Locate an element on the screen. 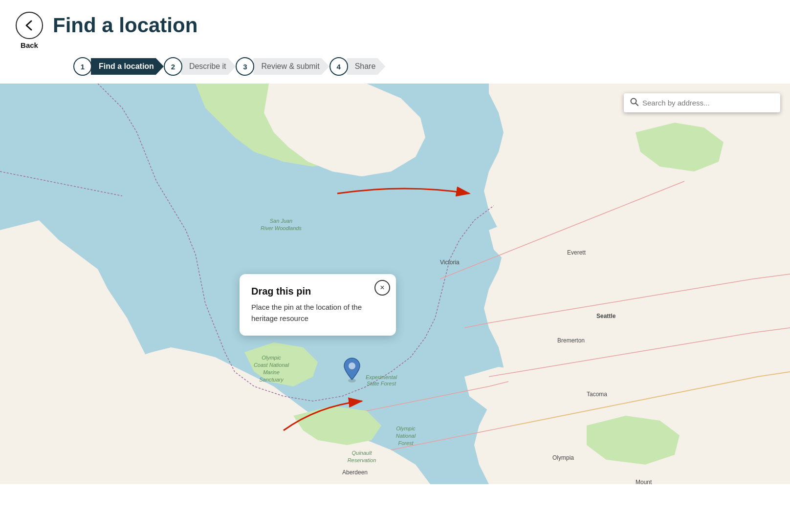 The height and width of the screenshot is (532, 790). svg-text: San Juan is located at coordinates (281, 221).